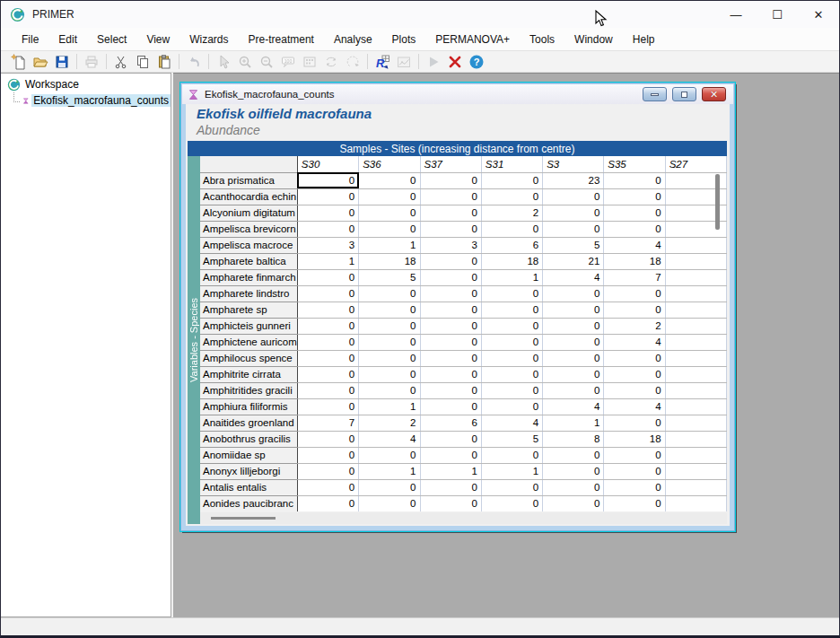 Image resolution: width=840 pixels, height=638 pixels. Describe the element at coordinates (249, 406) in the screenshot. I see `species-label: Amphiura filiformis` at that location.